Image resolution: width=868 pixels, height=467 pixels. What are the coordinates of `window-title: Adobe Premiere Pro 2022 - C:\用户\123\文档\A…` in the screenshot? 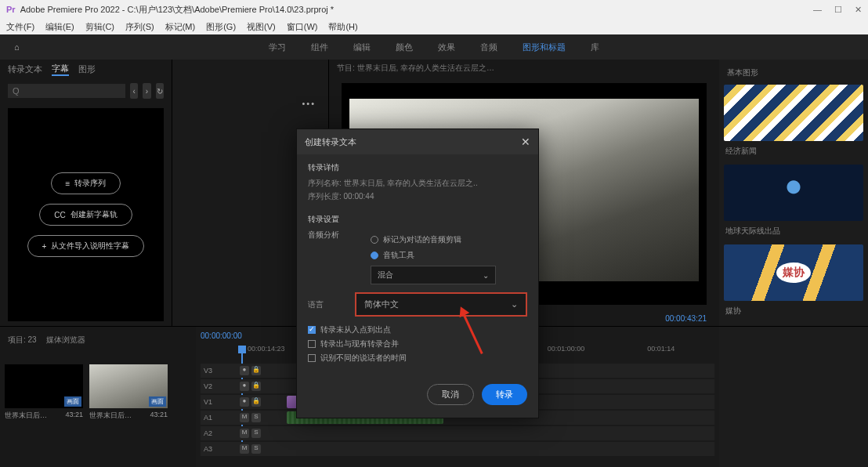 It's located at (417, 9).